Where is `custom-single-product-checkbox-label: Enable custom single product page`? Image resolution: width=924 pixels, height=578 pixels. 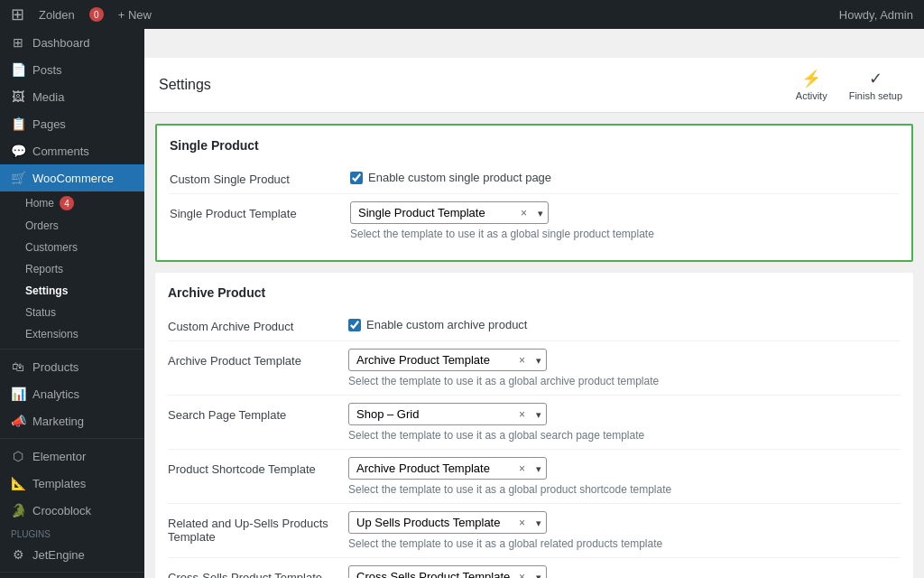
custom-single-product-checkbox-label: Enable custom single product page is located at coordinates (451, 177).